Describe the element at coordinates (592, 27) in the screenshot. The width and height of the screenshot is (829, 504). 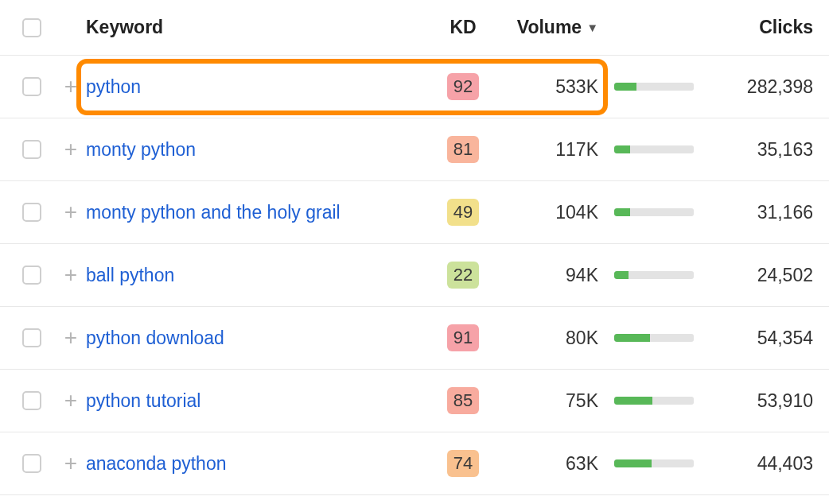
I see `sort-desc-icon: ▼` at that location.